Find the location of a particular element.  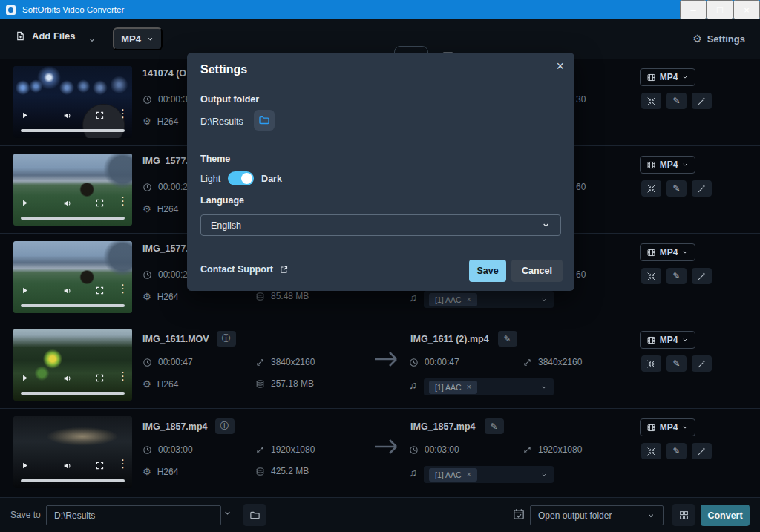

magic-wand-icon is located at coordinates (702, 188).